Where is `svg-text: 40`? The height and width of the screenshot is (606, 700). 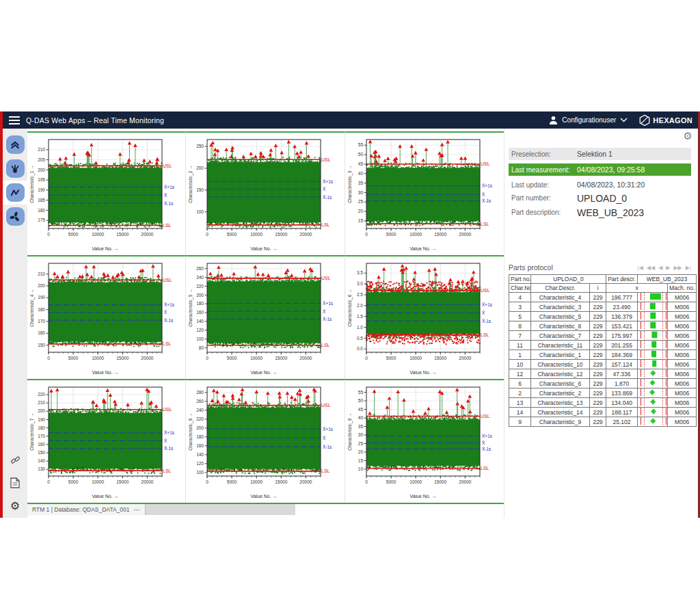
svg-text: 40 is located at coordinates (360, 174).